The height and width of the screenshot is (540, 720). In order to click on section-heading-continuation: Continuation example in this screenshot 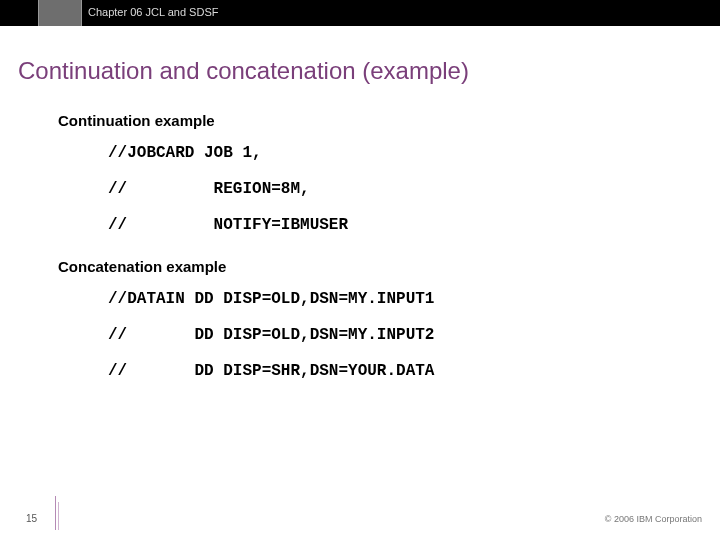, I will do `click(136, 120)`.